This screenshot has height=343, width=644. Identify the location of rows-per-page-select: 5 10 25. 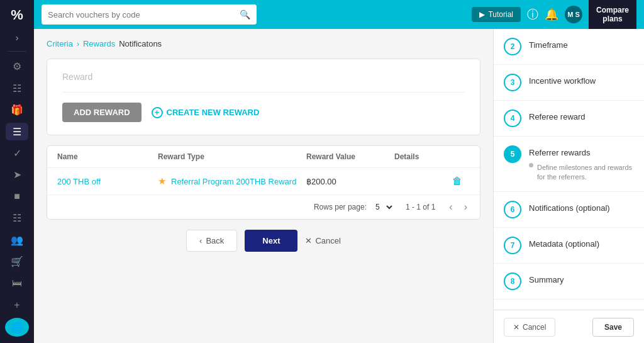
(384, 207).